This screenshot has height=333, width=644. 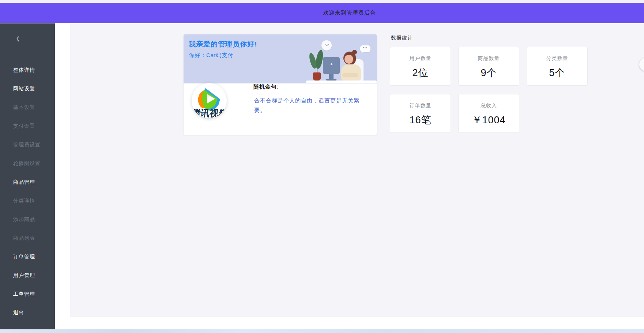 What do you see at coordinates (421, 106) in the screenshot?
I see `stat-label: 订单数量` at bounding box center [421, 106].